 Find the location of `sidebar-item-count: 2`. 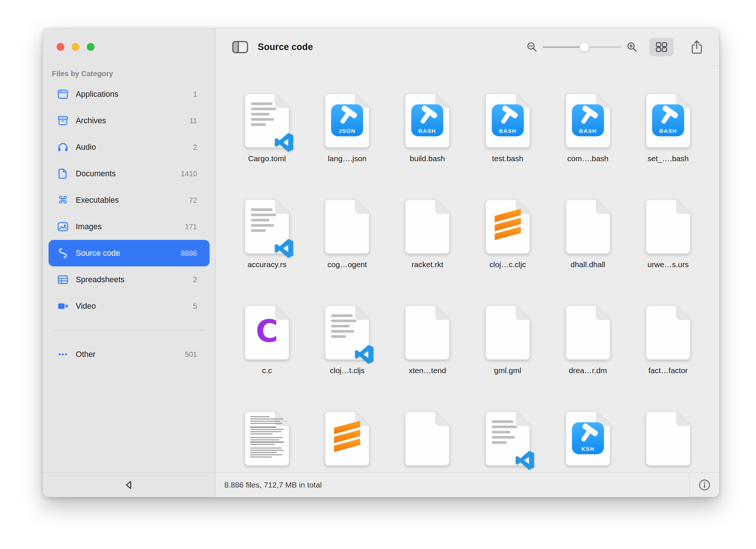

sidebar-item-count: 2 is located at coordinates (195, 147).